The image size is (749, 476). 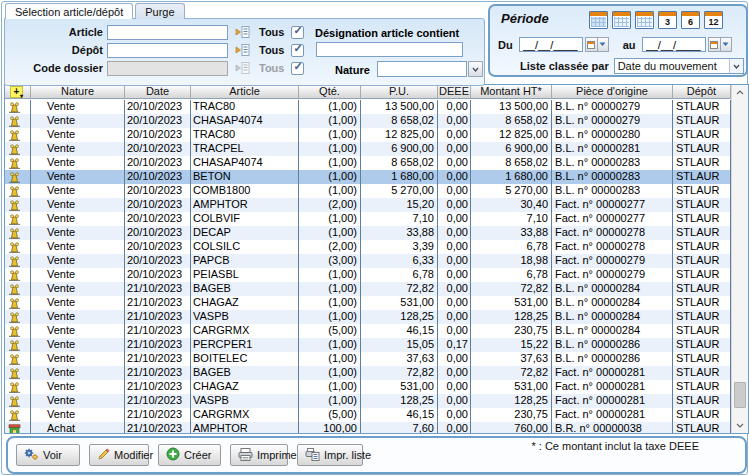 What do you see at coordinates (376, 92) in the screenshot?
I see `table-header: +▾ NatureDateArticleQté.P.U.DEEEMontant …` at bounding box center [376, 92].